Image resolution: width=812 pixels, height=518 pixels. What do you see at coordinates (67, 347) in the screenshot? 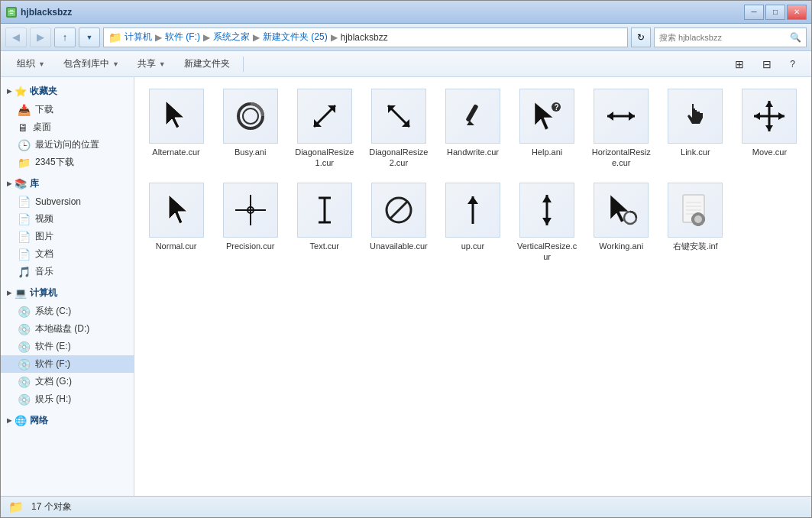
I see `sidebar-item-soft-e: 💿 软件 (E:)` at bounding box center [67, 347].